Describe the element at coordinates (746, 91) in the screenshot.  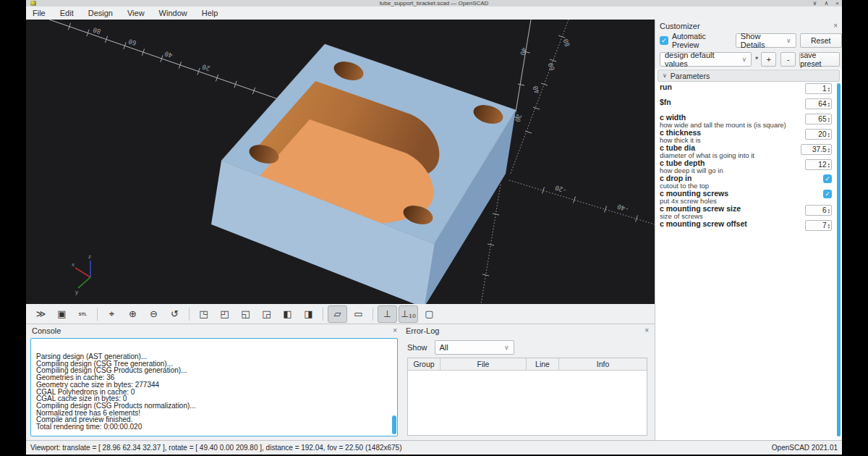
I see `param-row: run 1 ▴▾` at that location.